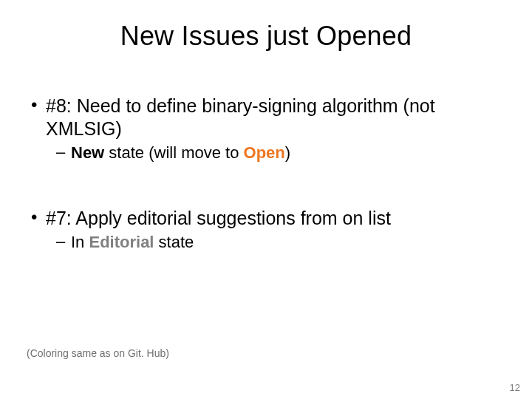  I want to click on issue-headline: #7: Apply editorial suggestions from on …, so click(266, 219).